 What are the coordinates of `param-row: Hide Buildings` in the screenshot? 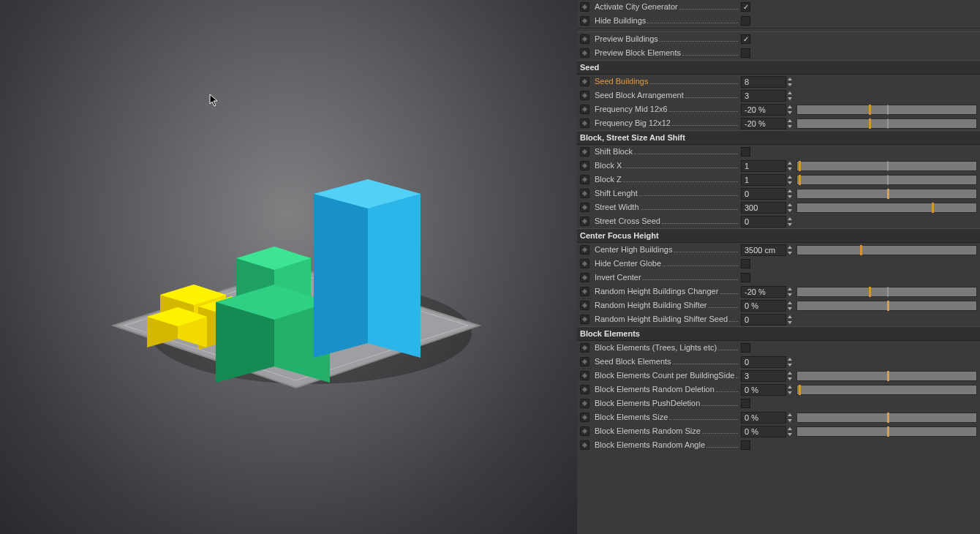 It's located at (778, 20).